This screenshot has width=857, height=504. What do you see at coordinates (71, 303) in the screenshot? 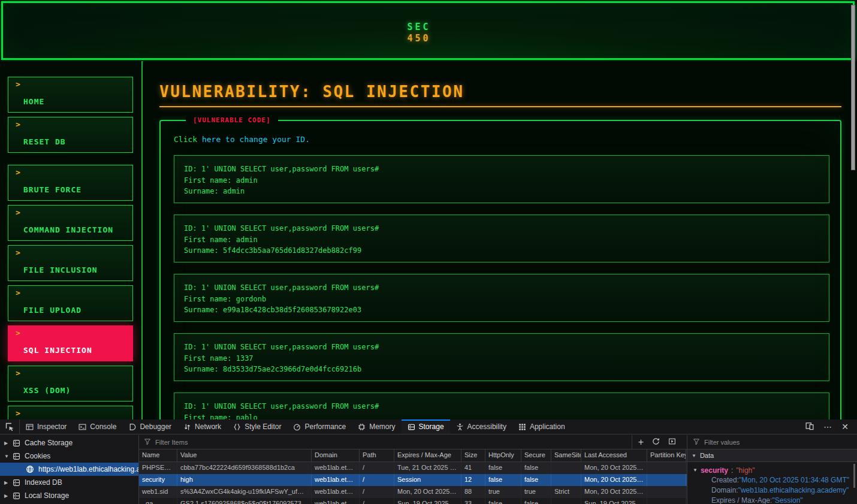
I see `sidebar-item-file-upload: >FILE UPLOAD` at bounding box center [71, 303].